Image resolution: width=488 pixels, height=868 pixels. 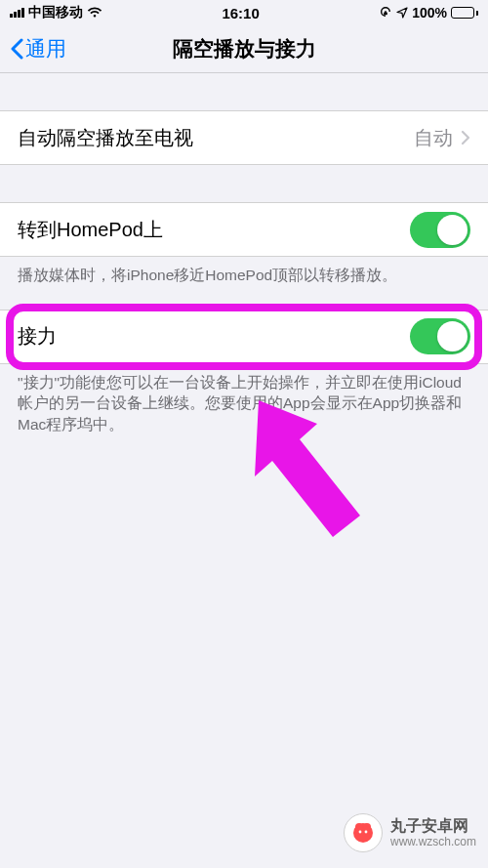 I want to click on battery-percent: 100%, so click(x=429, y=13).